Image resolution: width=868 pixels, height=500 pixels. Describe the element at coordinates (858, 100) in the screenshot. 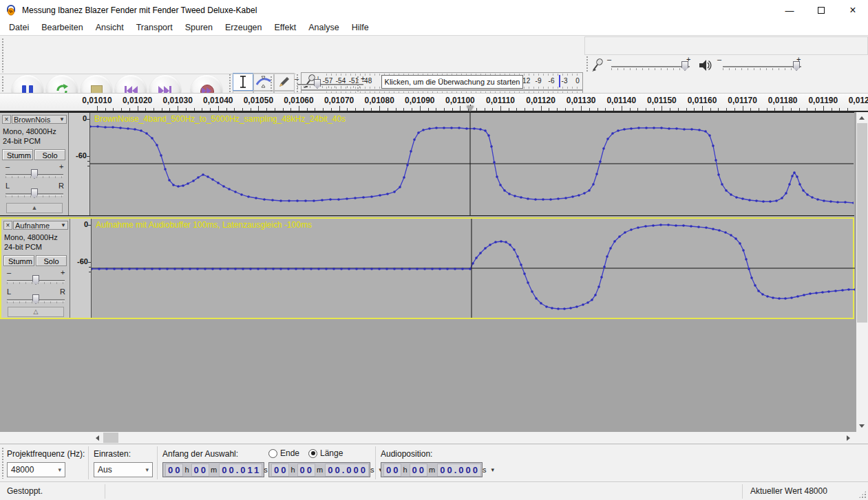

I see `ruler-label: 0,01200` at that location.